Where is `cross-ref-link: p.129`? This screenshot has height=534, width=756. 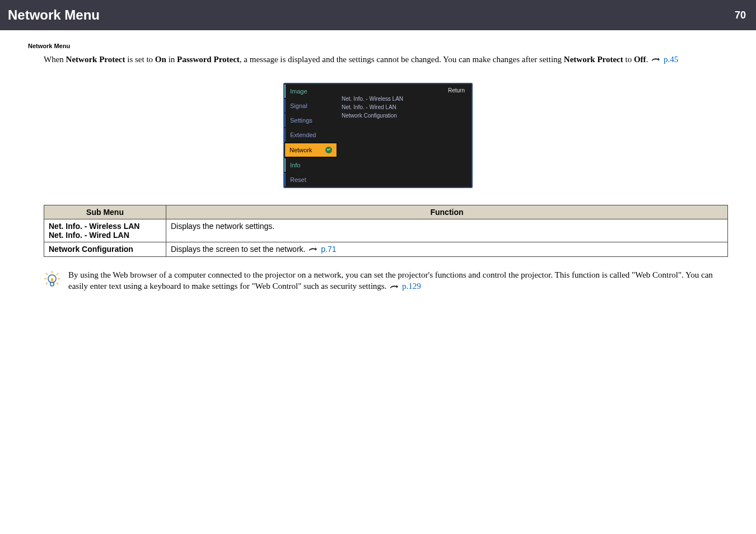
cross-ref-link: p.129 is located at coordinates (412, 286).